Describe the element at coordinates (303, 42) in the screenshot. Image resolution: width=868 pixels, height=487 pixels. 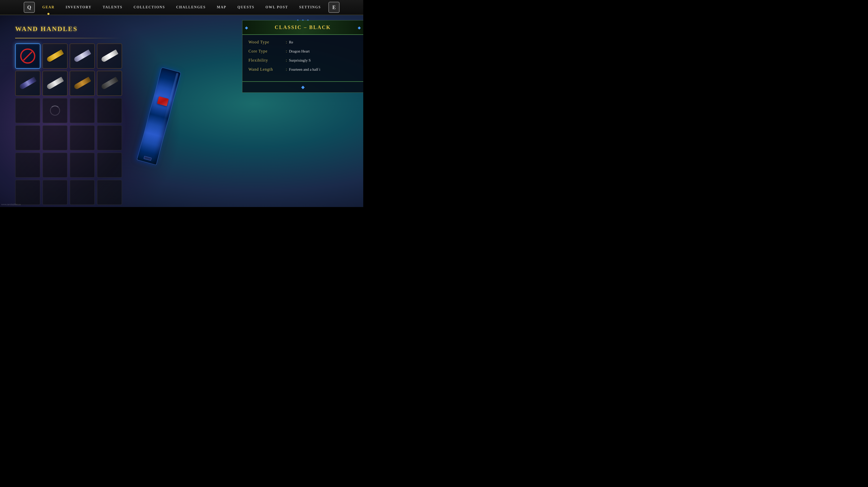
I see `wood-type-row: Wood Type : Re` at that location.